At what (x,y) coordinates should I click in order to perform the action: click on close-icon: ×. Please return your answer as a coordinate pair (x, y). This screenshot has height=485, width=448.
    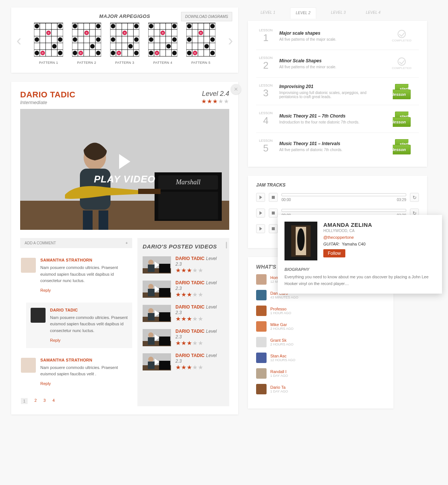
    Looking at the image, I should click on (236, 89).